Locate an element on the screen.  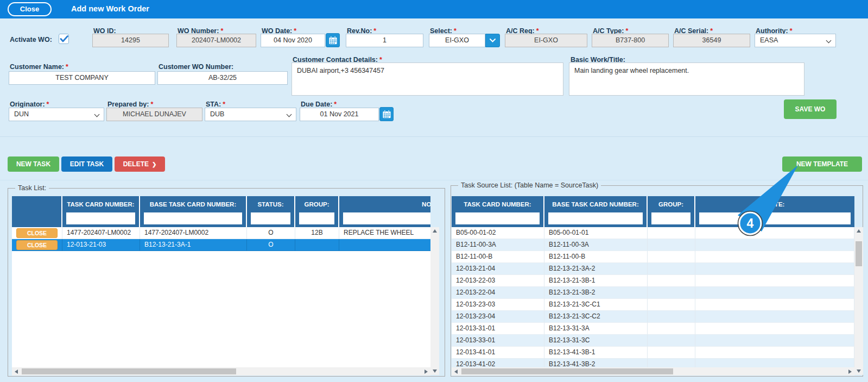
task-card-filter-input is located at coordinates (101, 218).